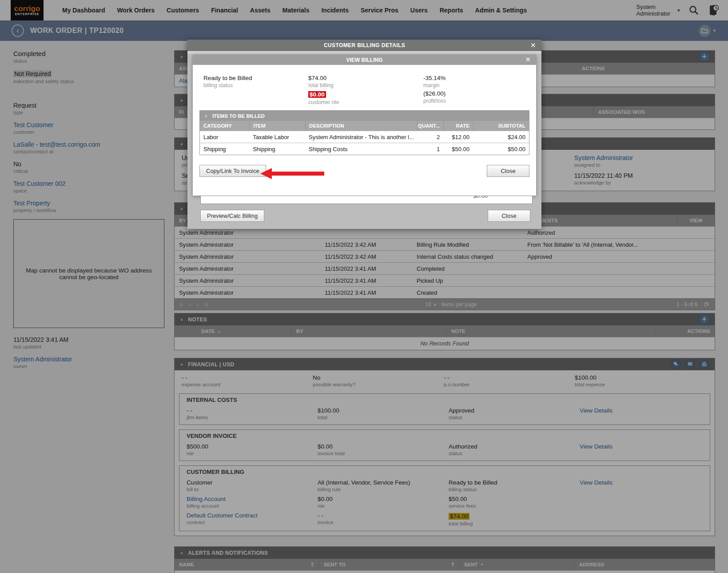 The width and height of the screenshot is (728, 573). Describe the element at coordinates (228, 82) in the screenshot. I see `stat-billing-status: Ready to be Billed billing status` at that location.